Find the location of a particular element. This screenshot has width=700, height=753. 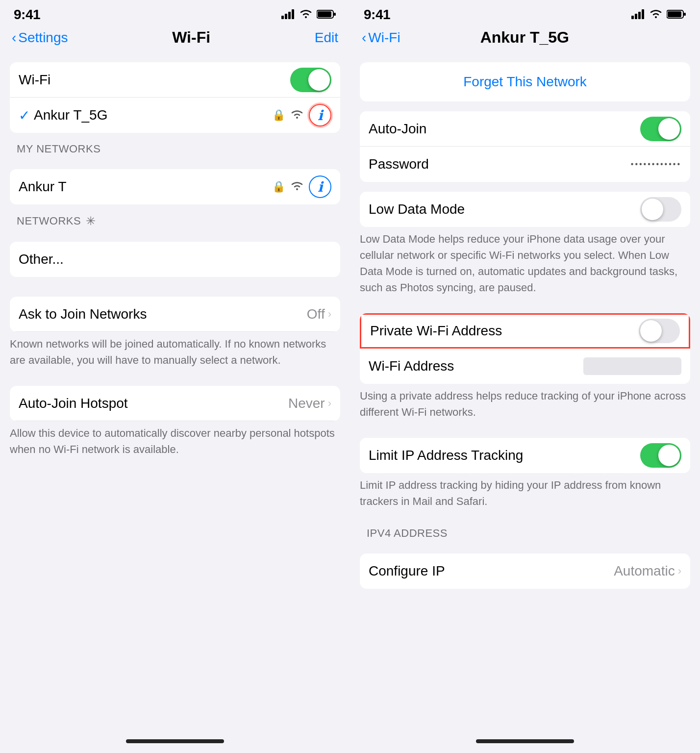

ask-join-row: Ask to Join Networks Off › is located at coordinates (175, 314).